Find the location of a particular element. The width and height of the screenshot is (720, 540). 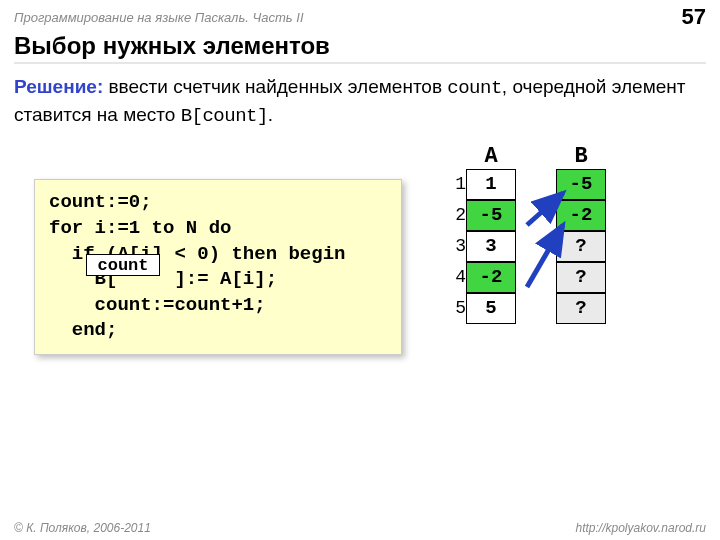

course-title: Программирование на языке Паскаль. Часть… is located at coordinates (159, 18).